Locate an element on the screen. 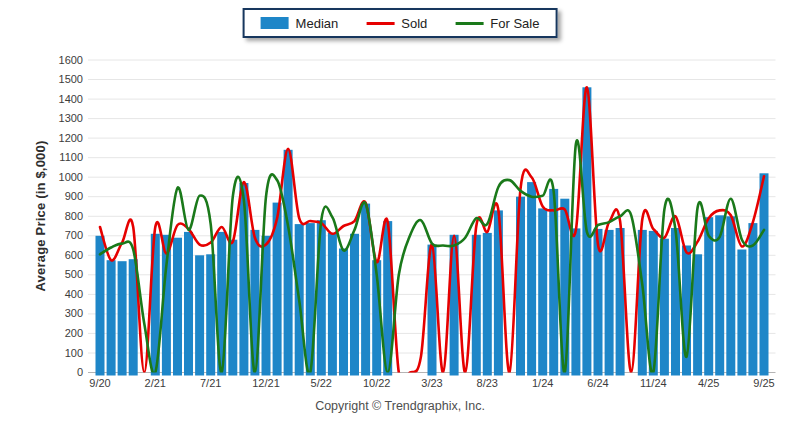  x-tick-label: 12/21 is located at coordinates (266, 383).